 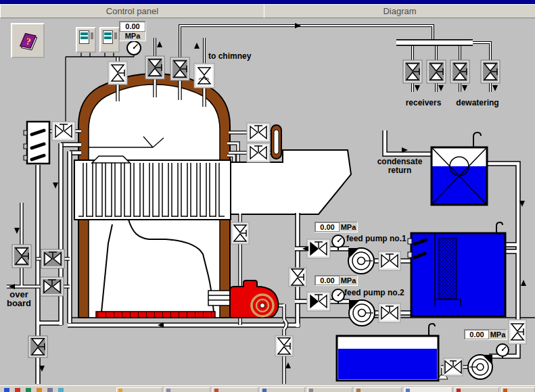 I want to click on boiler-pressure-display: 0.00 MPa, so click(x=133, y=31).